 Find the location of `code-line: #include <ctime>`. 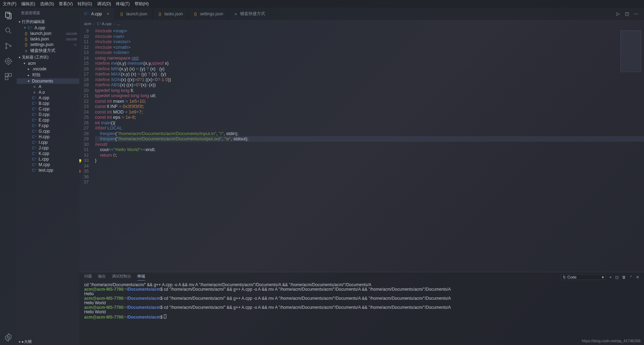

code-line: #include <ctime> is located at coordinates (369, 53).